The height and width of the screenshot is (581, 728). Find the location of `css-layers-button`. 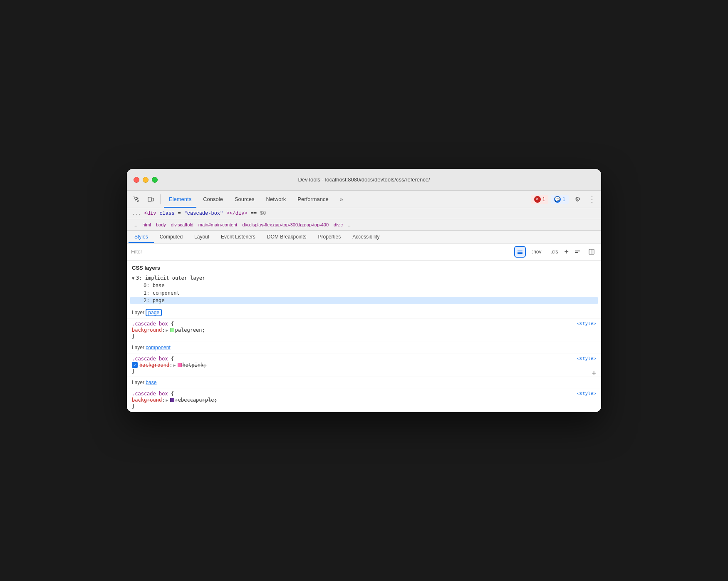

css-layers-button is located at coordinates (520, 252).